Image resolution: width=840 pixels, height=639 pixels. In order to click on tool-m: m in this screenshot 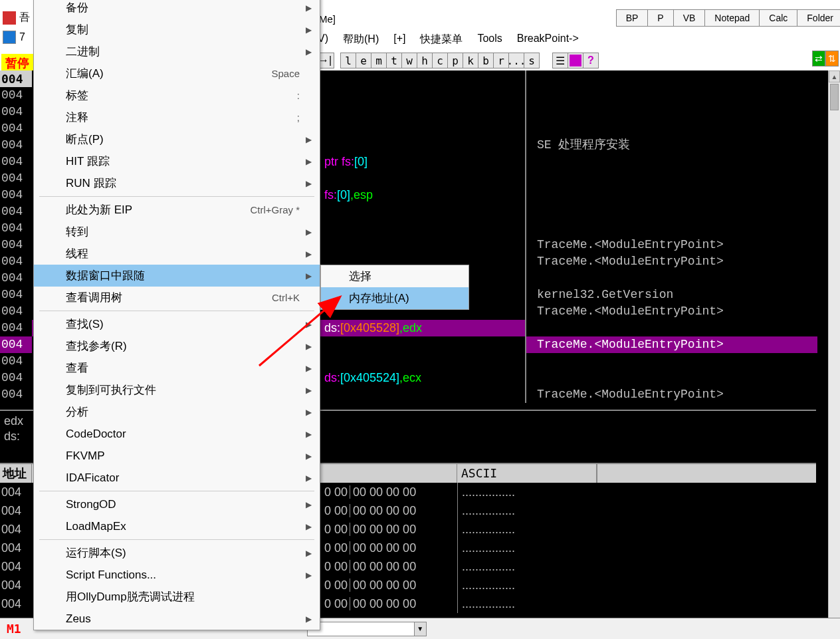, I will do `click(379, 61)`.